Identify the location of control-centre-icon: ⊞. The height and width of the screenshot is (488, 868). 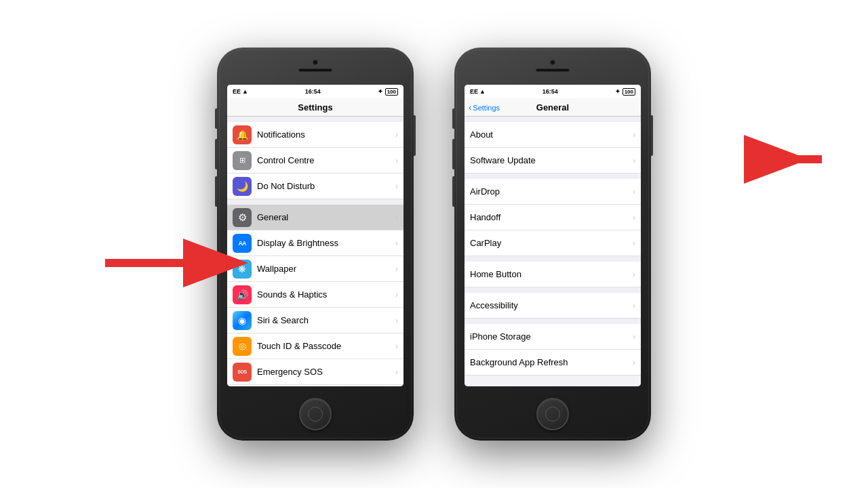
(242, 161).